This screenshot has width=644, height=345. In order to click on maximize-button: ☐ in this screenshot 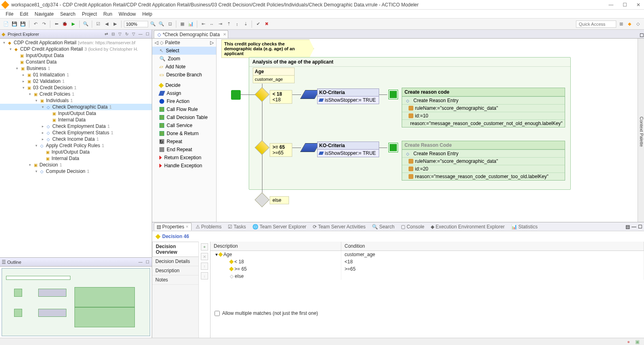, I will do `click(625, 5)`.